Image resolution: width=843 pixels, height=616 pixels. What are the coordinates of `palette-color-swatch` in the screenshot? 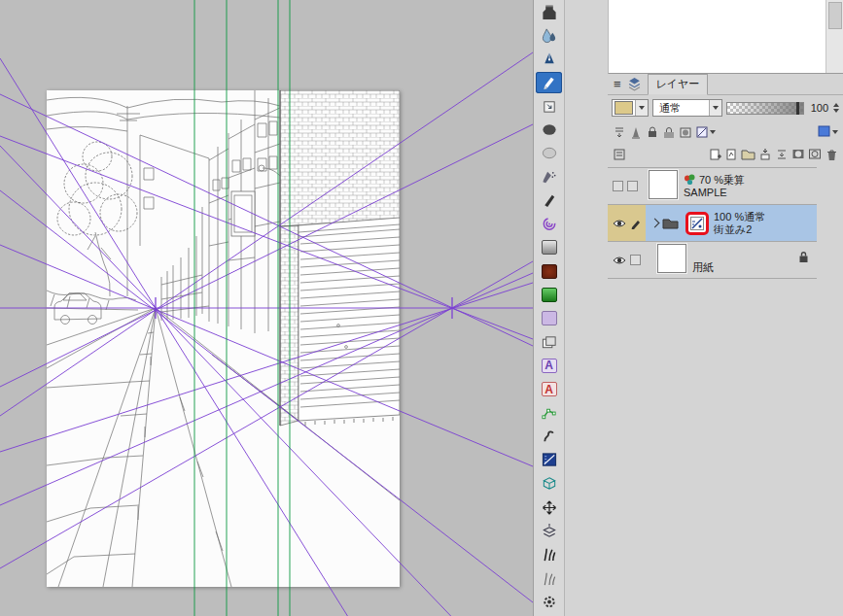 It's located at (624, 108).